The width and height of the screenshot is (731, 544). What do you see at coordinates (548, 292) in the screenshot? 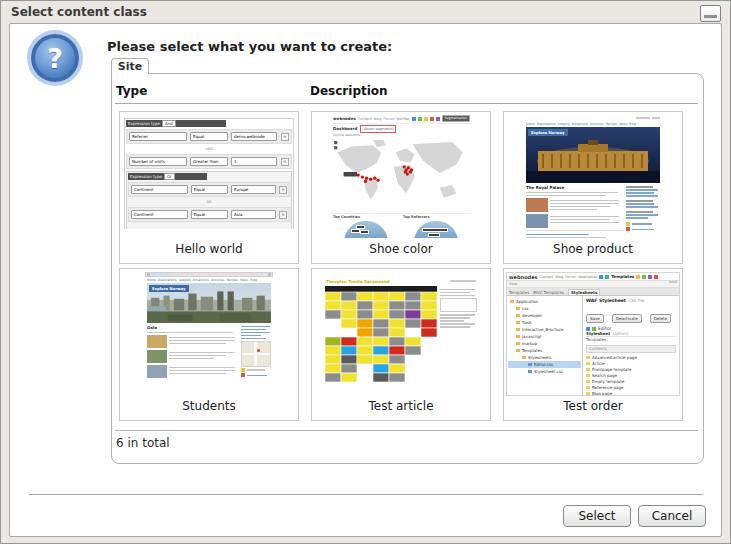
I see `tab-mvc-templates: MVC Templates` at bounding box center [548, 292].